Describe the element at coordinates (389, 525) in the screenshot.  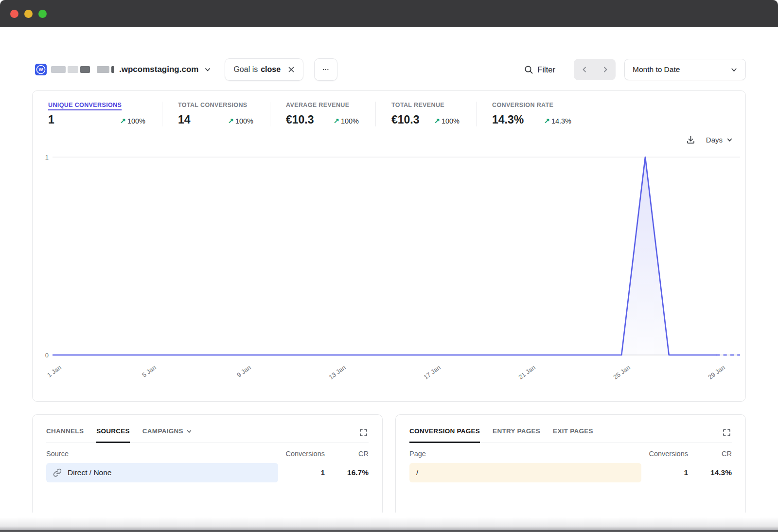
I see `window-bottom-edge` at that location.